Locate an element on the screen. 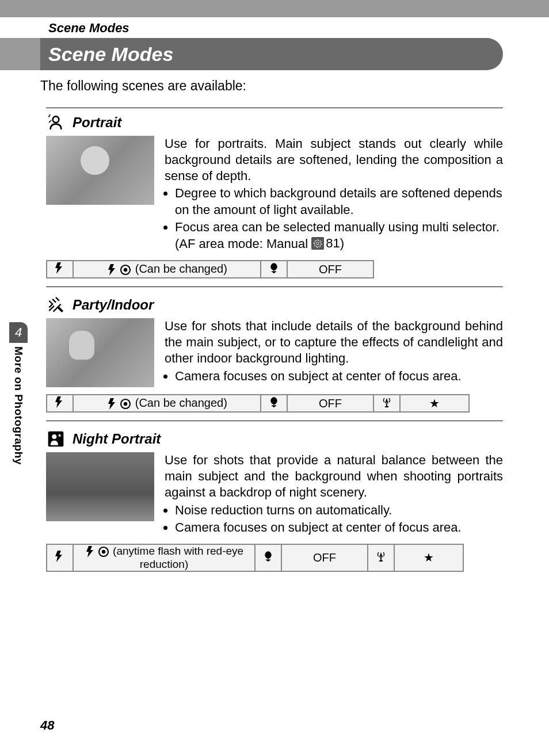  portrait-sample-image is located at coordinates (100, 170).